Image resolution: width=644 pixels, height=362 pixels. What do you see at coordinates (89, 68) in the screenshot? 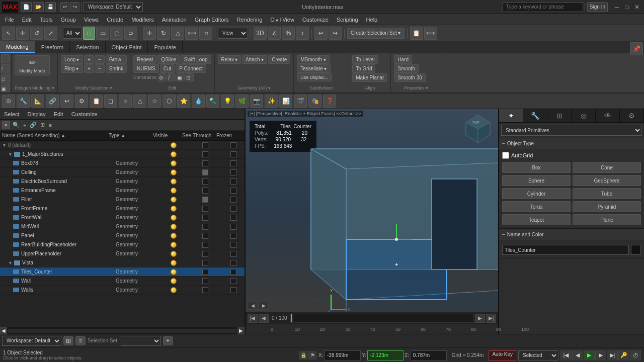
I see `plus-btn2: +` at bounding box center [89, 68].